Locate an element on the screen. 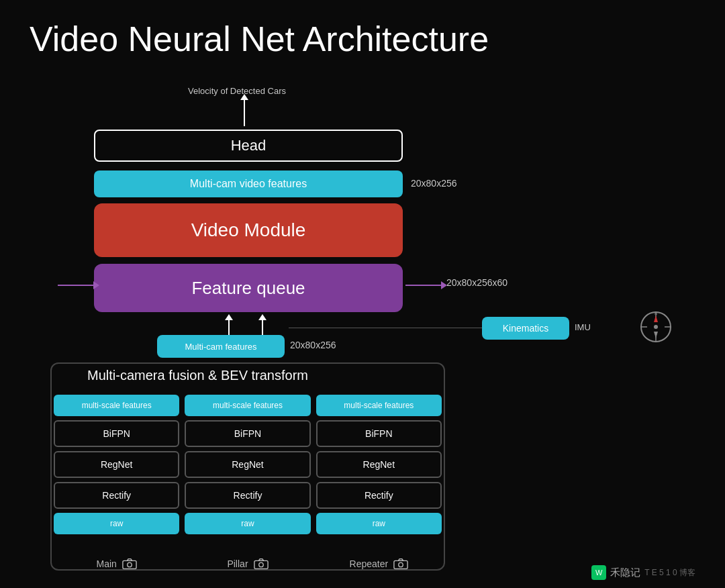 This screenshot has height=588, width=725. cam-label-1: Pillar is located at coordinates (247, 564).